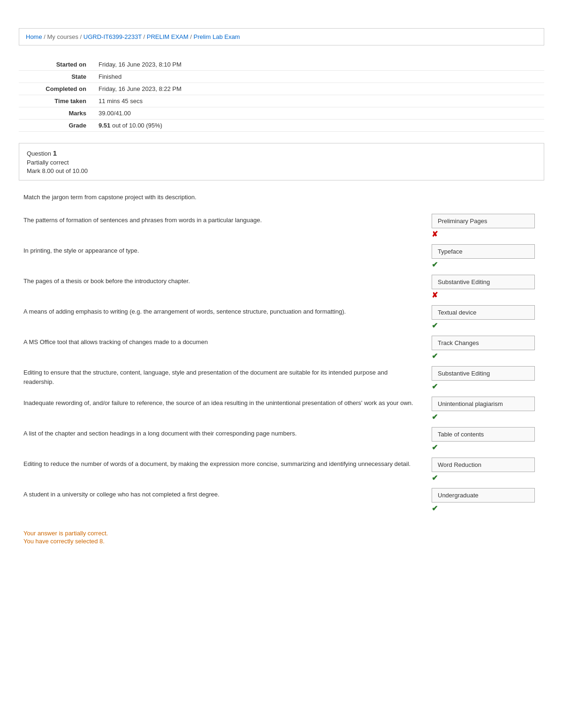 Image resolution: width=563 pixels, height=728 pixels. Describe the element at coordinates (488, 409) in the screenshot. I see `match-right-col: Unintentional plagiarism✔` at that location.